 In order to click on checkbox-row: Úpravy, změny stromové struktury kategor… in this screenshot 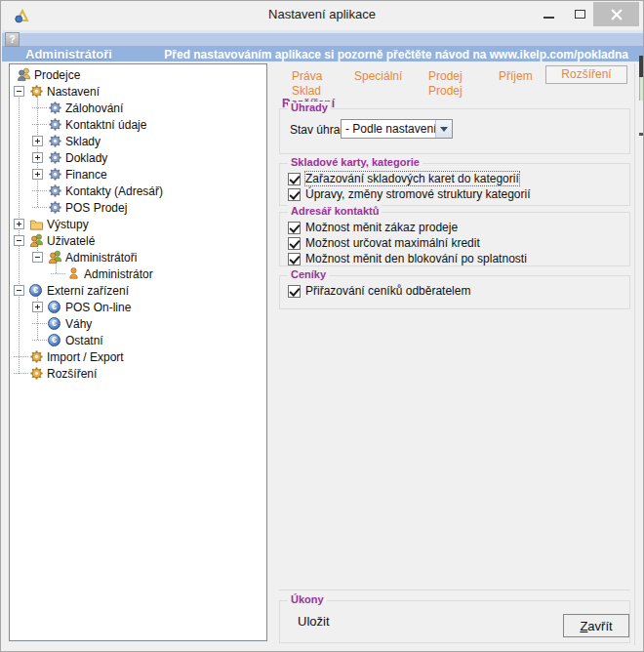, I will do `click(459, 194)`.